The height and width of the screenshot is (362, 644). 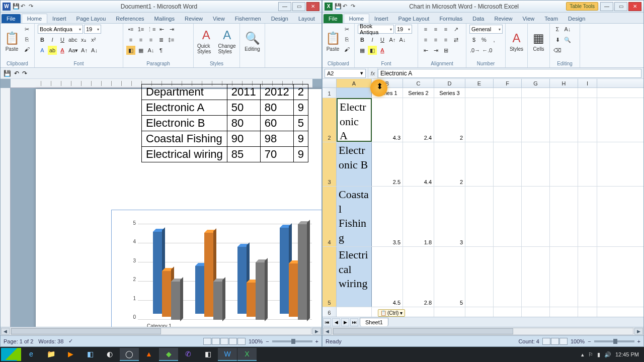 I want to click on numbering-icon: 1≡, so click(x=141, y=29).